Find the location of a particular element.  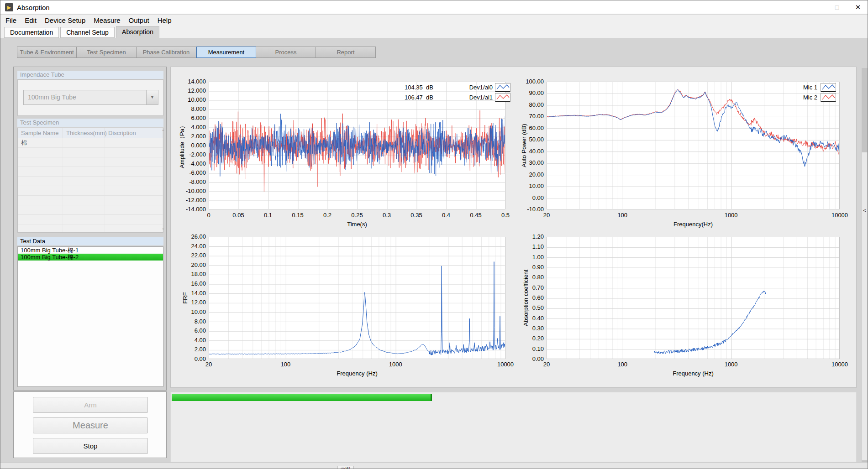

menubar: FileEditDevice SetupMeasureOutputHelp is located at coordinates (434, 20).